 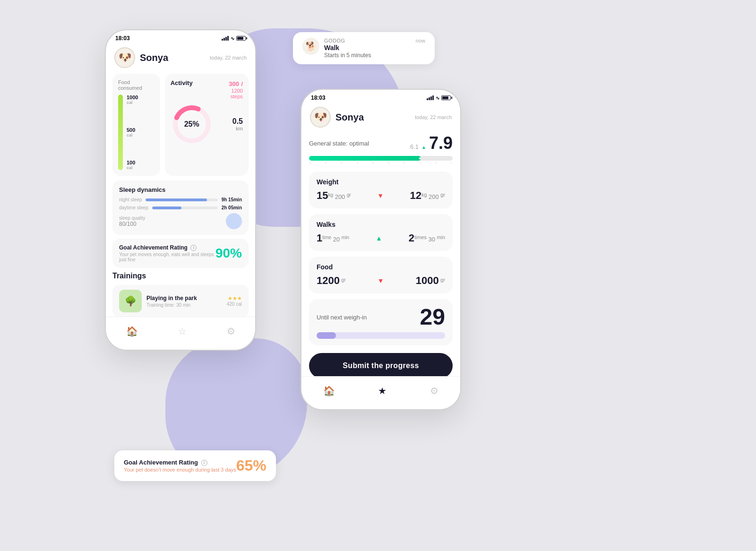 What do you see at coordinates (228, 58) in the screenshot?
I see `pet-date-left: today, 22 march` at bounding box center [228, 58].